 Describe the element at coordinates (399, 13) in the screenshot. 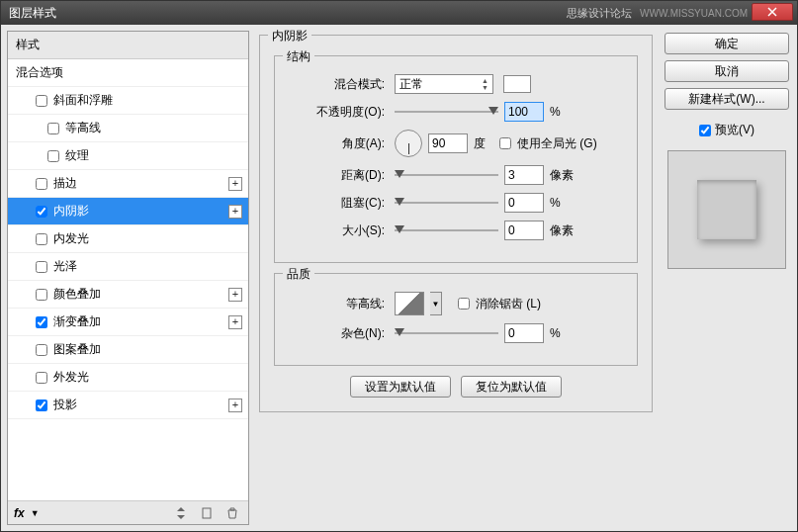

I see `titlebar: 图层样式 思缘设计论坛 WWW.MISSYUAN.COM` at that location.